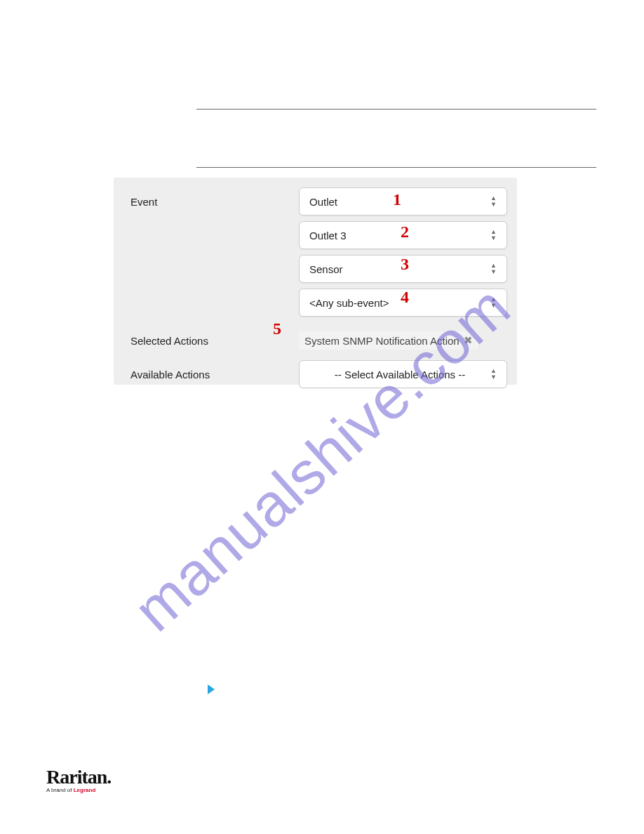 The height and width of the screenshot is (834, 644). Describe the element at coordinates (206, 341) in the screenshot. I see `selected-actions-label: Selected Actions` at that location.